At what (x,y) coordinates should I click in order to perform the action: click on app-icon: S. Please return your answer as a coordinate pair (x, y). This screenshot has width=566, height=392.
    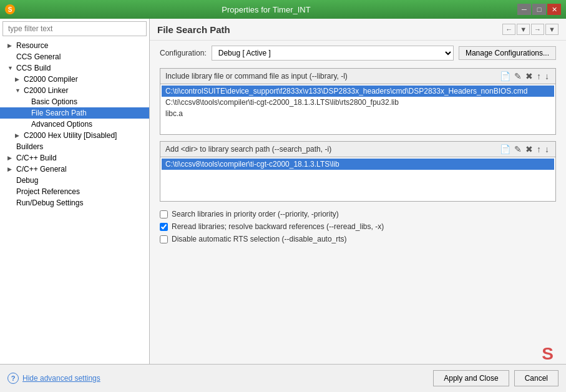
    Looking at the image, I should click on (10, 9).